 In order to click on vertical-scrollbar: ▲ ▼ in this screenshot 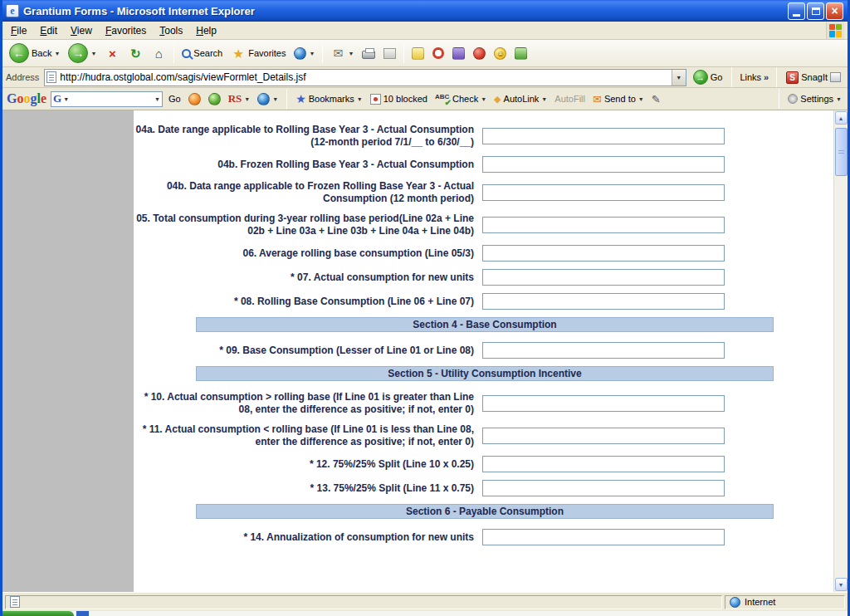, I will do `click(840, 351)`.